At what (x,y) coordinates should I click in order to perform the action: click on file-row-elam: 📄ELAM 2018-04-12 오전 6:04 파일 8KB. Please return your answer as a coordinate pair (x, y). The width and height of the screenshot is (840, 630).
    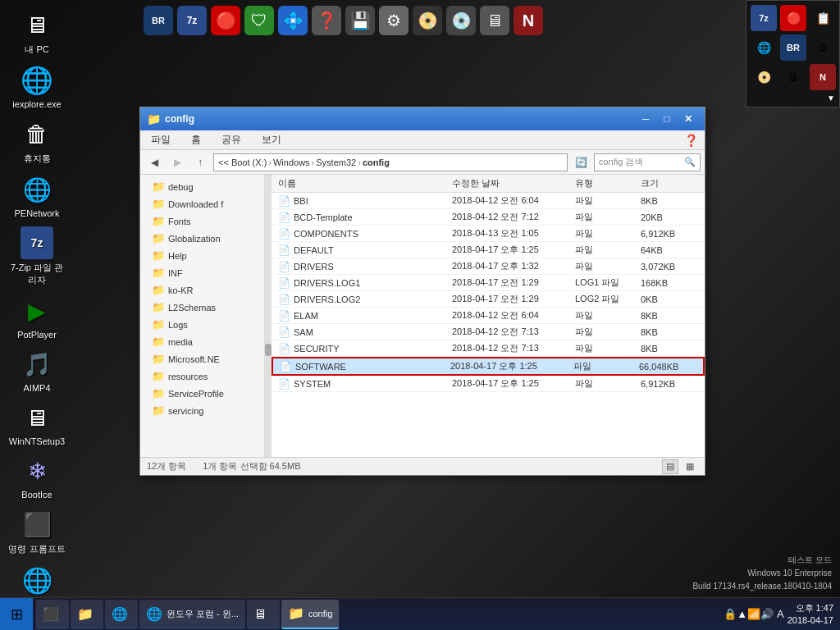
    Looking at the image, I should click on (488, 316).